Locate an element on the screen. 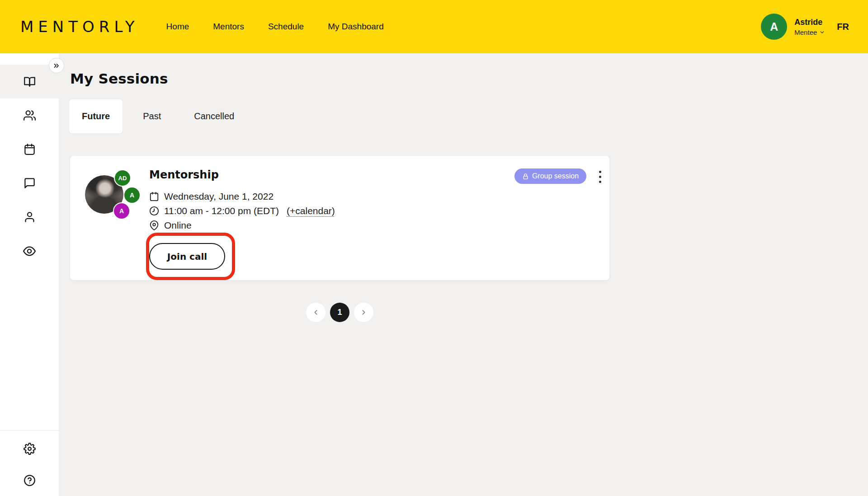  user-menu: Astride Mentee is located at coordinates (810, 27).